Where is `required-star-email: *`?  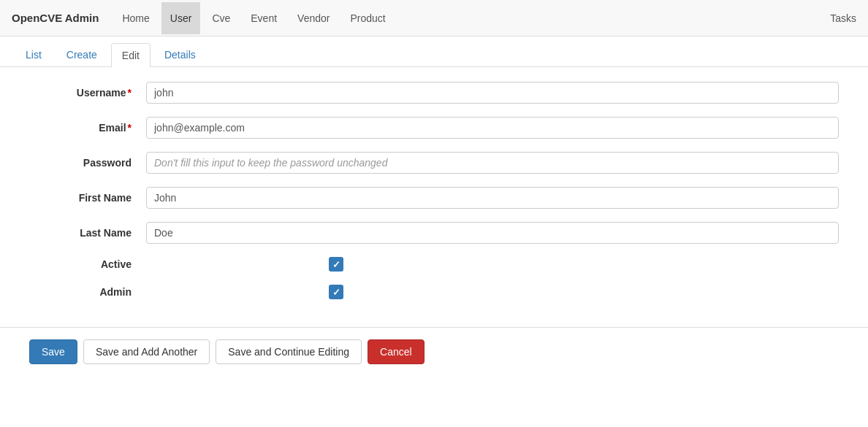 required-star-email: * is located at coordinates (130, 128).